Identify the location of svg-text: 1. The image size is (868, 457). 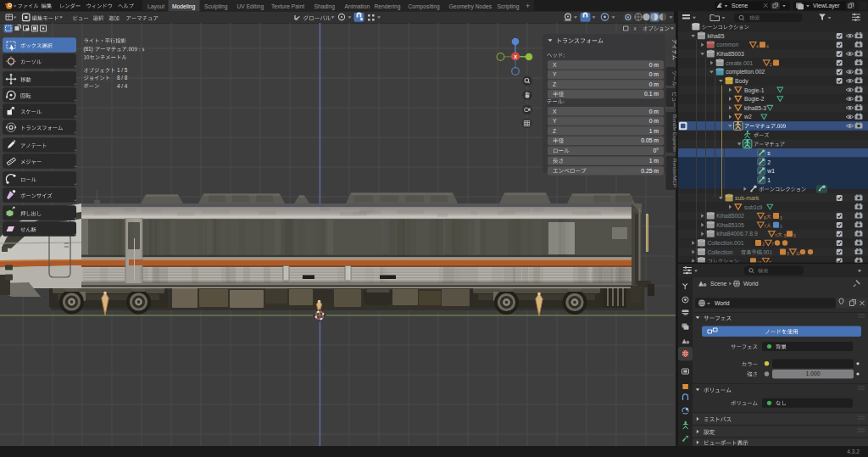
(769, 180).